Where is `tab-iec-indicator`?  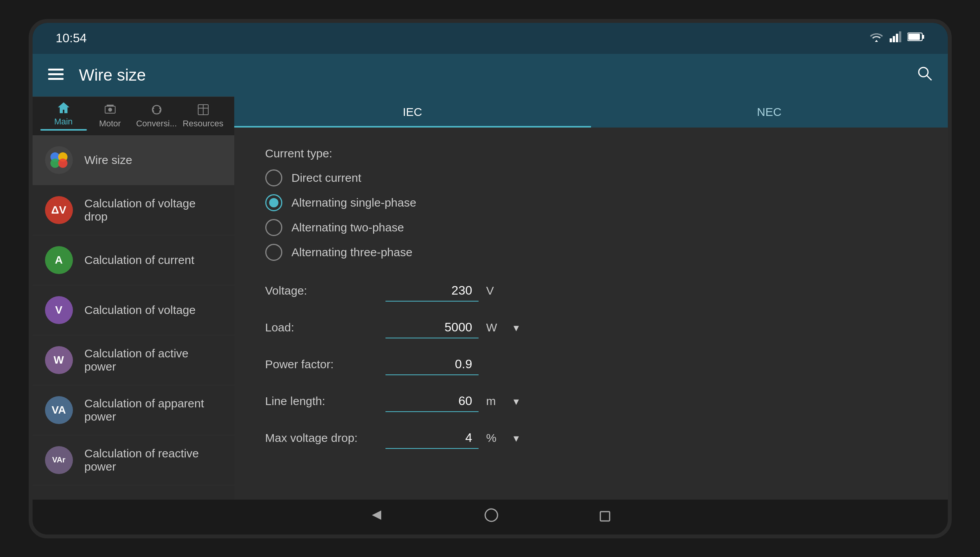
tab-iec-indicator is located at coordinates (413, 127).